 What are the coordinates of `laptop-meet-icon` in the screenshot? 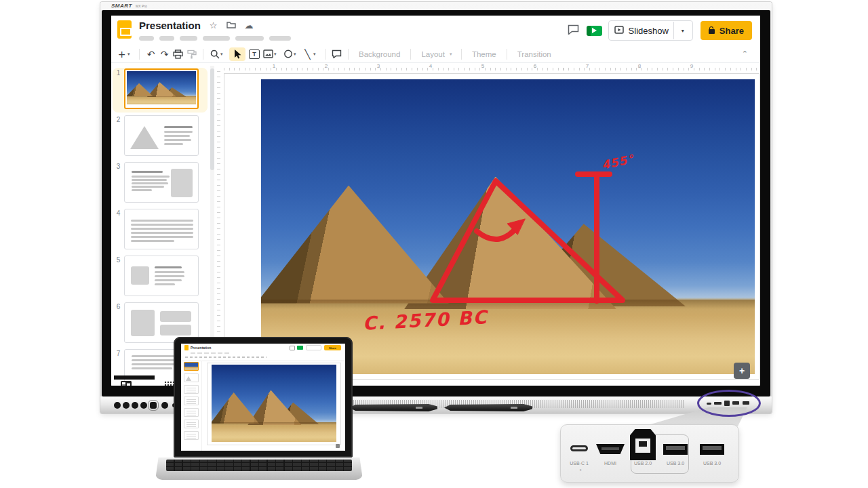 It's located at (300, 348).